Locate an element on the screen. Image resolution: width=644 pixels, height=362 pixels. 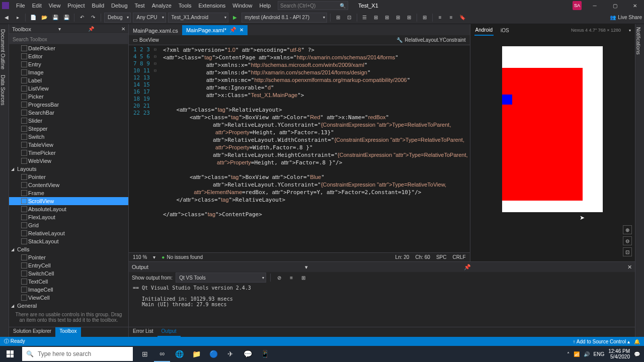
error-list-tab: Error List is located at coordinates (143, 332).